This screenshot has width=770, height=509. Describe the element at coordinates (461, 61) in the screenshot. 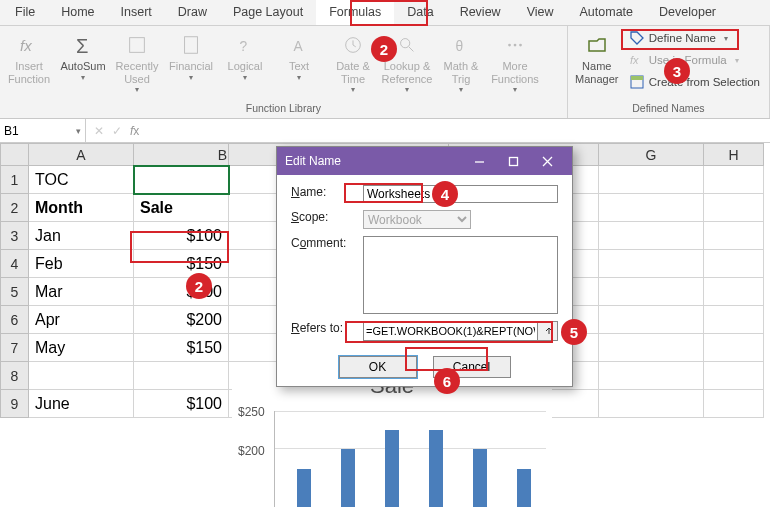

I see `math-trig-button: θ Math & Trig ▾` at that location.